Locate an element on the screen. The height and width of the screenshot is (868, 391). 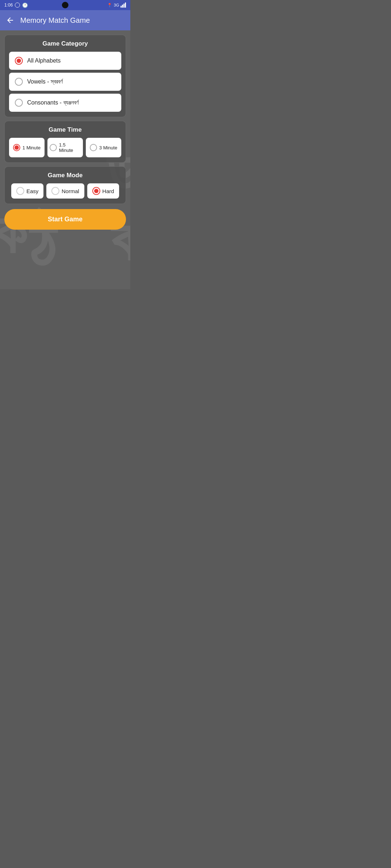
time-options-group: 1 Minute 1.5 Minute 3 Minute is located at coordinates (65, 148).